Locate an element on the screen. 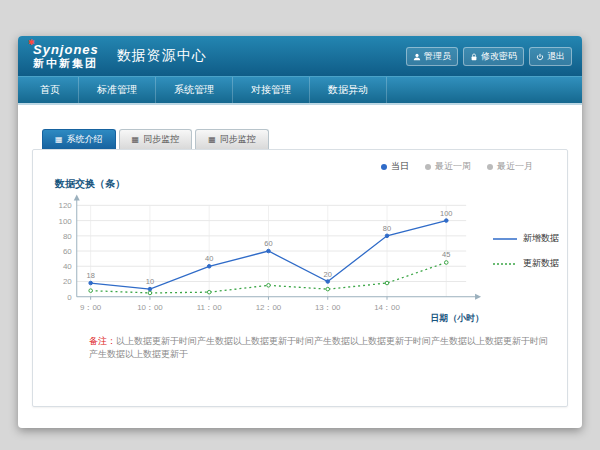 The image size is (600, 450). power-icon is located at coordinates (540, 57).